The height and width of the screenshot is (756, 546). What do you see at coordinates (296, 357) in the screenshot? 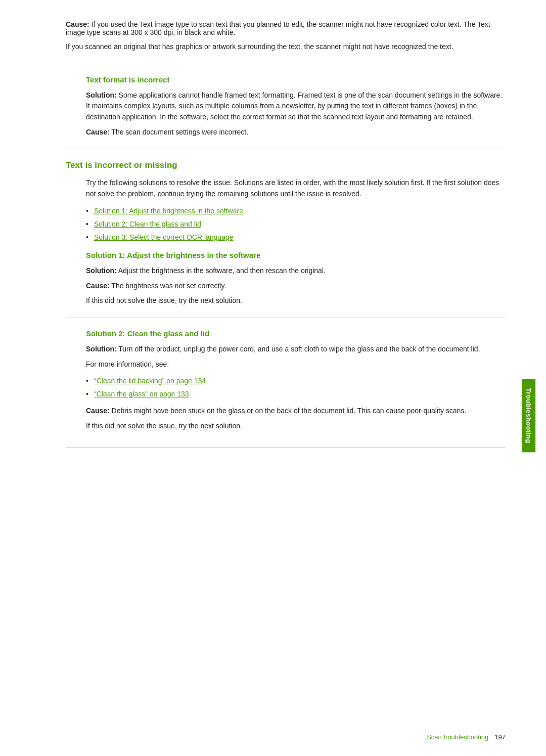
I see `solution2-body: Solution: Turn off the product, unplug t…` at bounding box center [296, 357].